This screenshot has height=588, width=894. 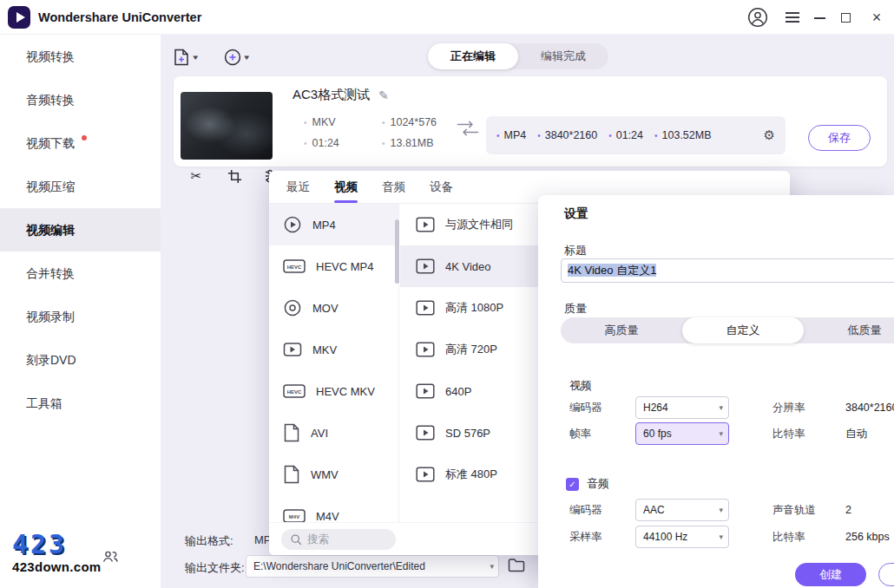 I want to click on sidebar-item-screen-record: 视频录制, so click(x=80, y=317).